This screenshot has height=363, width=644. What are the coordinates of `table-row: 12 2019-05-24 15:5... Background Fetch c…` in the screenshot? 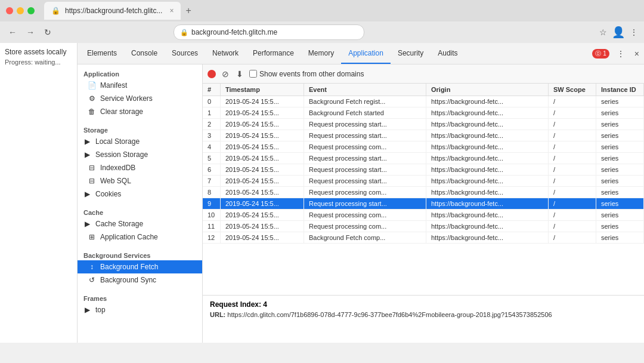 It's located at (423, 238).